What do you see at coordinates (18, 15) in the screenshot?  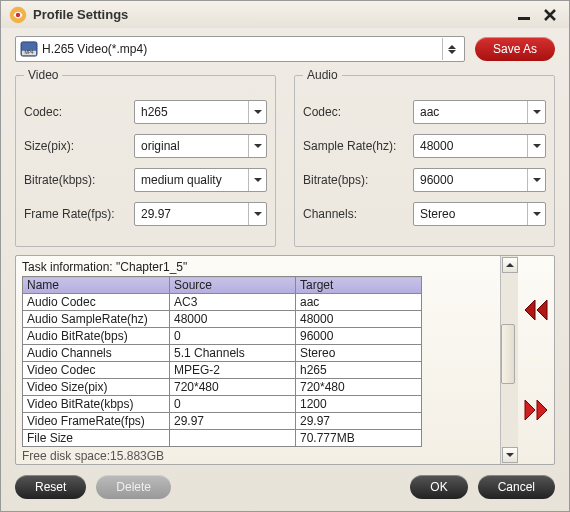 I see `app-icon` at bounding box center [18, 15].